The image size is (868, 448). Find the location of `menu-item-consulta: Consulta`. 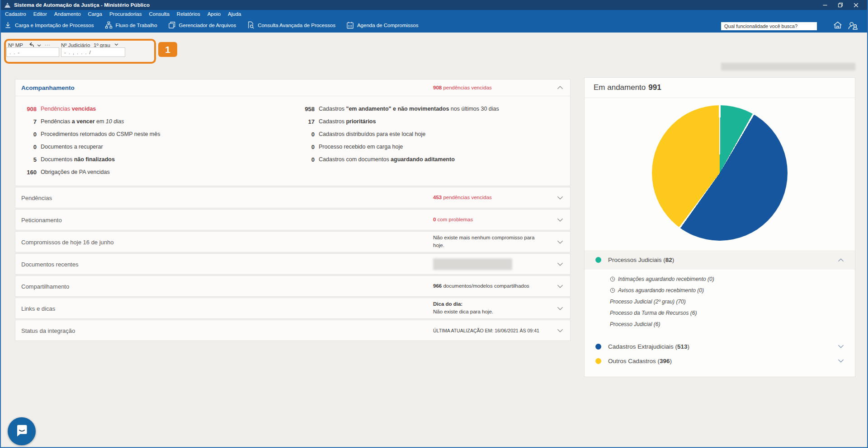

menu-item-consulta: Consulta is located at coordinates (159, 14).